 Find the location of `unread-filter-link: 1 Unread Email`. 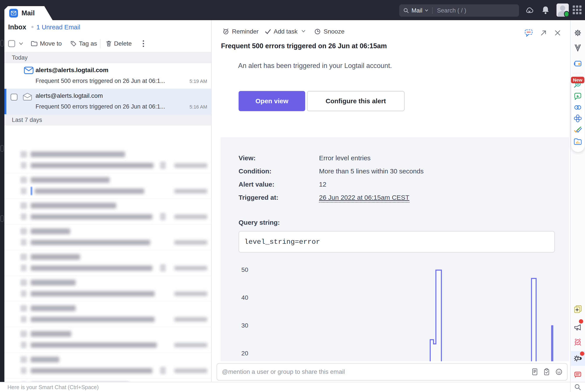

unread-filter-link: 1 Unread Email is located at coordinates (58, 28).